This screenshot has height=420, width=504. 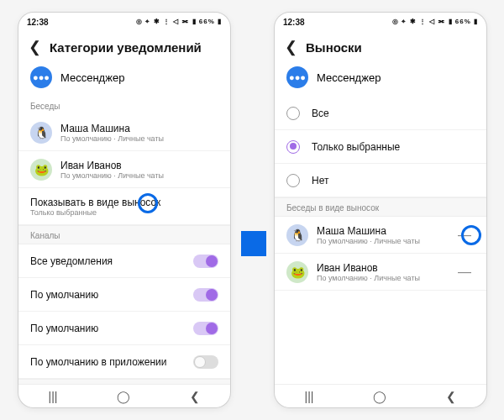 What do you see at coordinates (124, 261) in the screenshot?
I see `list-item: Все уведомления` at bounding box center [124, 261].